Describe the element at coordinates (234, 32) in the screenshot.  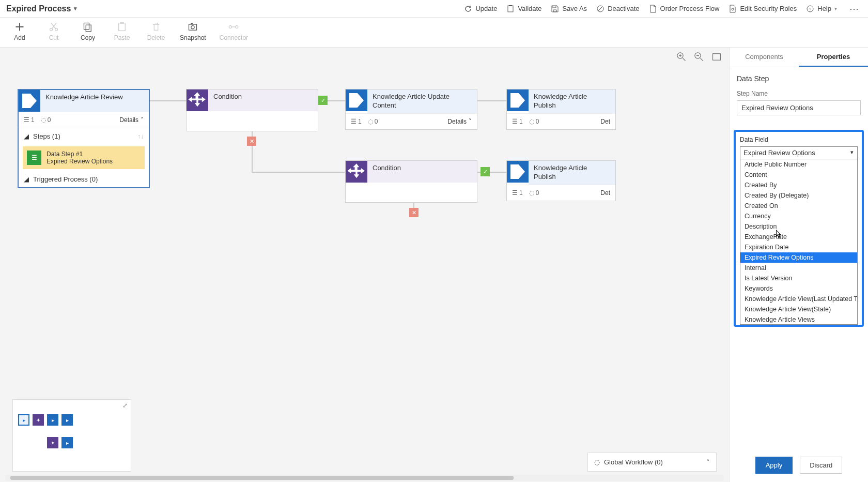
I see `connector-button: Connector` at that location.